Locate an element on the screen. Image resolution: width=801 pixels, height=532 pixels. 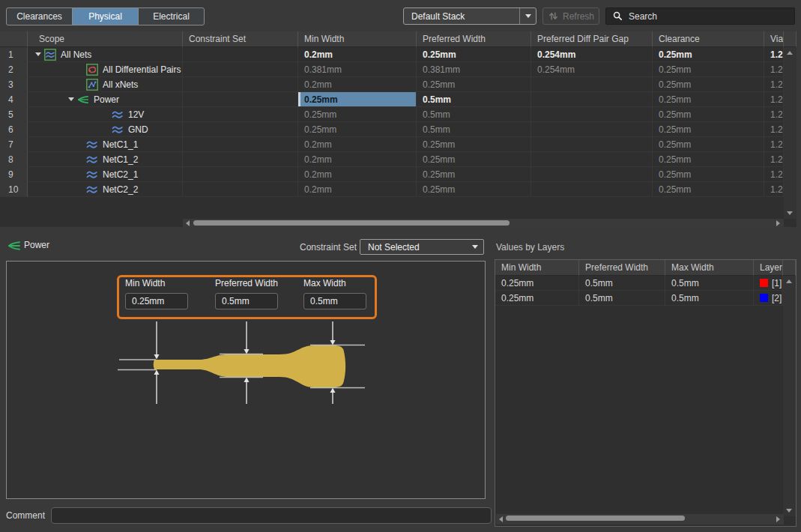
layer-cell-layer: [2] is located at coordinates (769, 298).